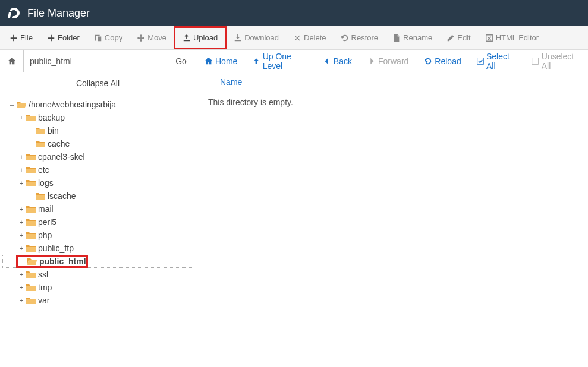  I want to click on tree-label: public_html, so click(63, 261).